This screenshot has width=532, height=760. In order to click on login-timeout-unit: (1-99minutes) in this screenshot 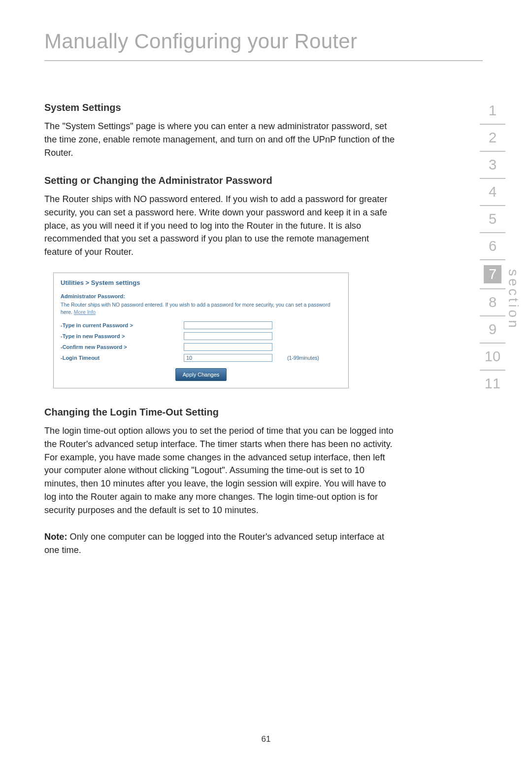, I will do `click(303, 358)`.